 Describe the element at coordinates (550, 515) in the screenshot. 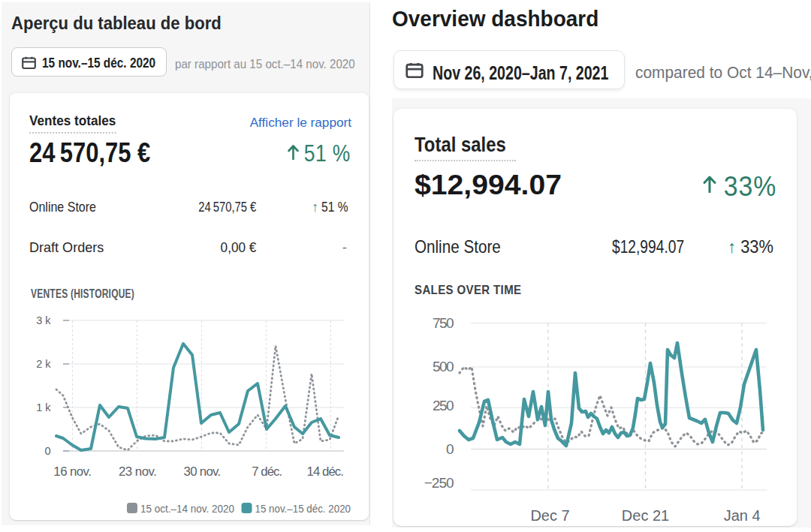

I see `svg-text: Dec 7` at that location.